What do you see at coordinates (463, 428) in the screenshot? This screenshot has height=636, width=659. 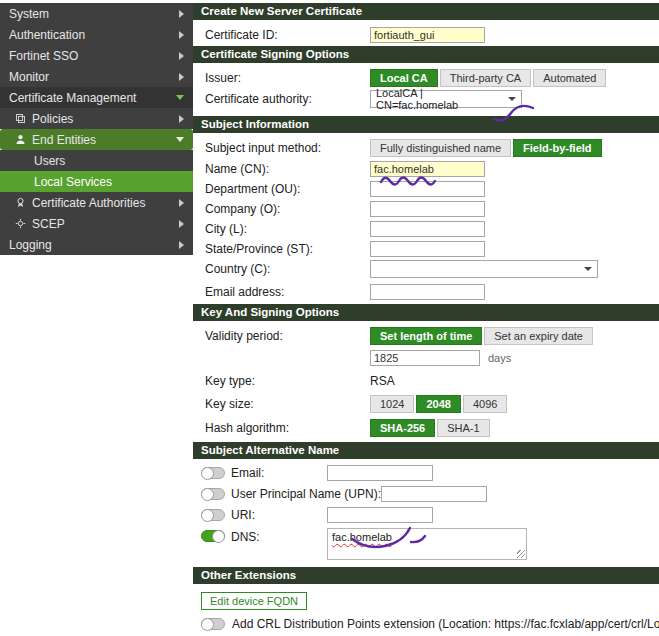 I see `hash-sha1-button: SHA-1` at bounding box center [463, 428].